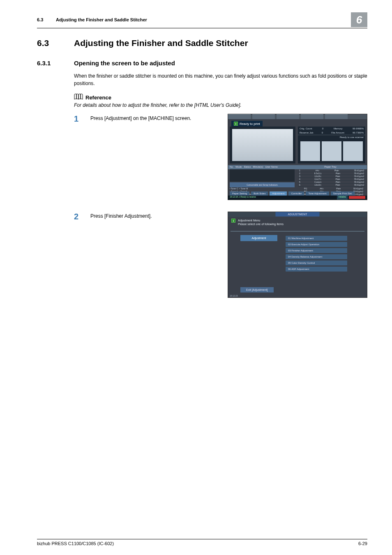  What do you see at coordinates (297, 214) in the screenshot?
I see `screen-title: ADJUSTMENT` at bounding box center [297, 214].